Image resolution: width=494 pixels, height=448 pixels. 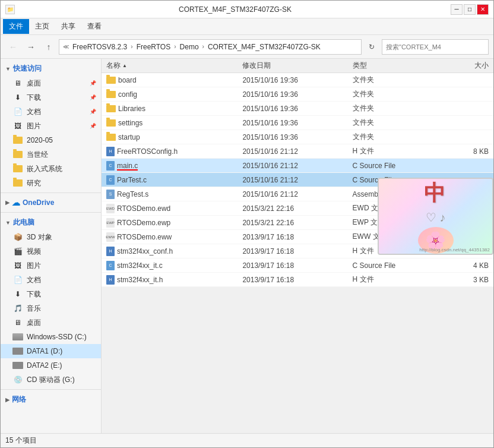 What do you see at coordinates (51, 97) in the screenshot?
I see `sidebar-item-download1: ⬇ 下载 📌` at bounding box center [51, 97].